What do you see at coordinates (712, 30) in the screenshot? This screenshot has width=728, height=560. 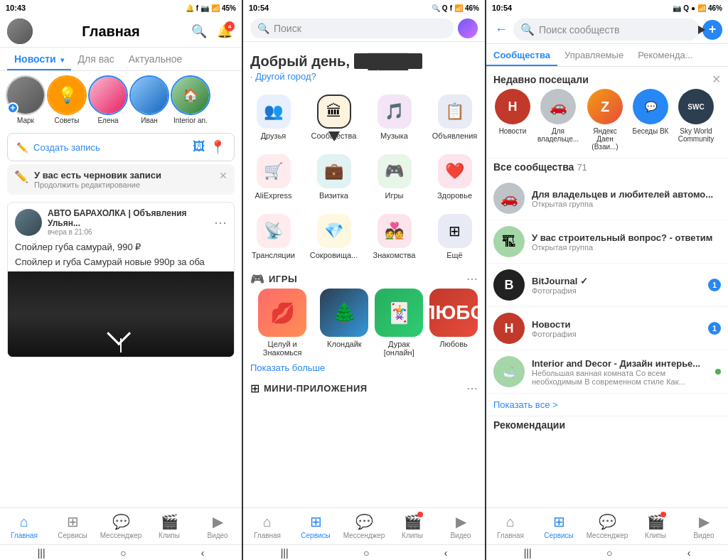 I see `add-community-button: +` at bounding box center [712, 30].